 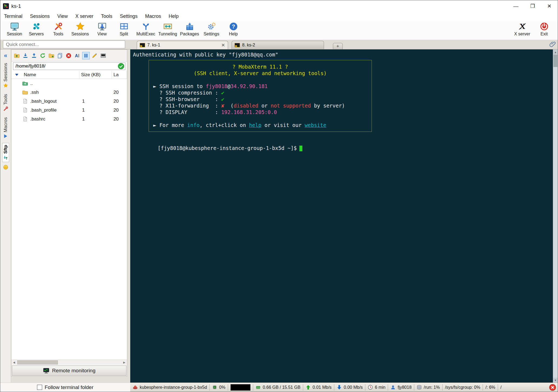 I want to click on close-button: ✕, so click(x=549, y=6).